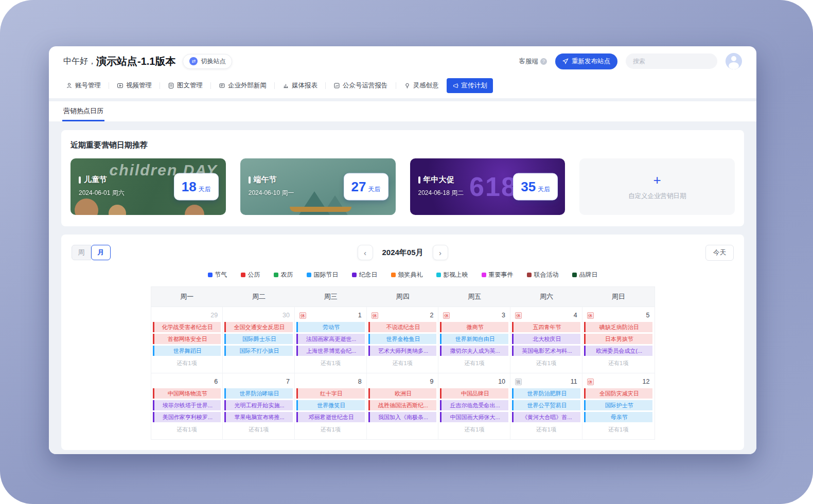 This screenshot has width=813, height=504. What do you see at coordinates (546, 340) in the screenshot?
I see `day-cell: 休4五四青年节北大校庆日英国电影艺术与科...还有1项` at bounding box center [546, 340].